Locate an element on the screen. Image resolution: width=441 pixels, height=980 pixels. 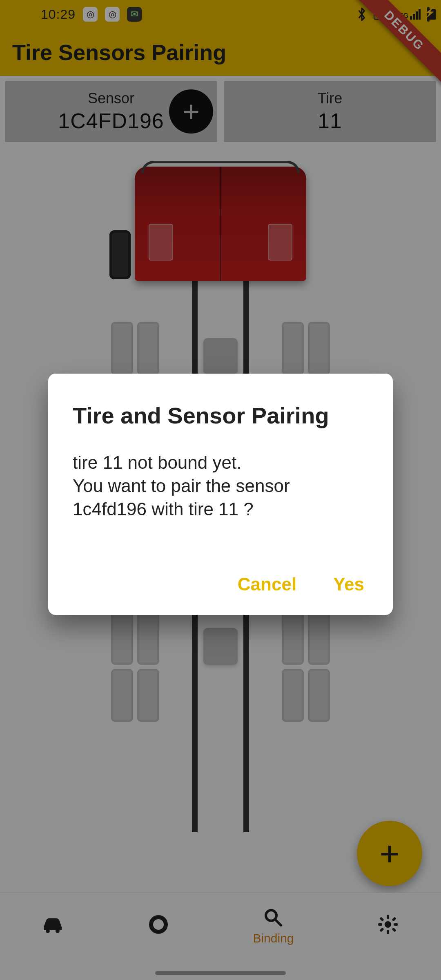
dialog-body: tire 11 not bound yet. You want to pair … is located at coordinates (220, 486).